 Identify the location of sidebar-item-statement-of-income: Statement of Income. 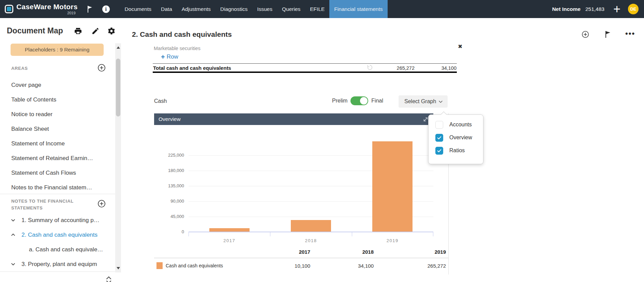
(58, 144).